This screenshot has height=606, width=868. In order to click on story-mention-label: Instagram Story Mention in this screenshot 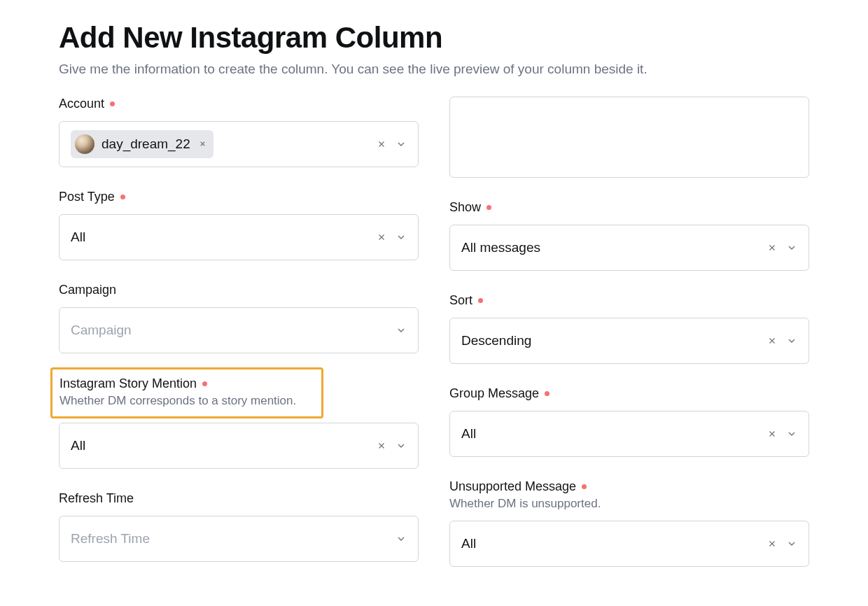, I will do `click(186, 383)`.